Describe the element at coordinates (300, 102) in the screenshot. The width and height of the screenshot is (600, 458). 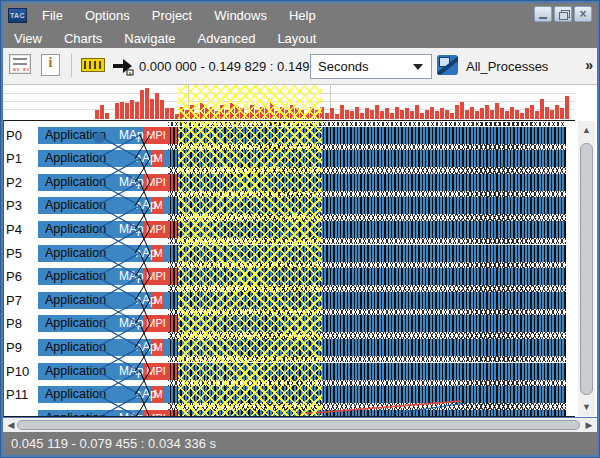
I see `timeline-histogram` at that location.